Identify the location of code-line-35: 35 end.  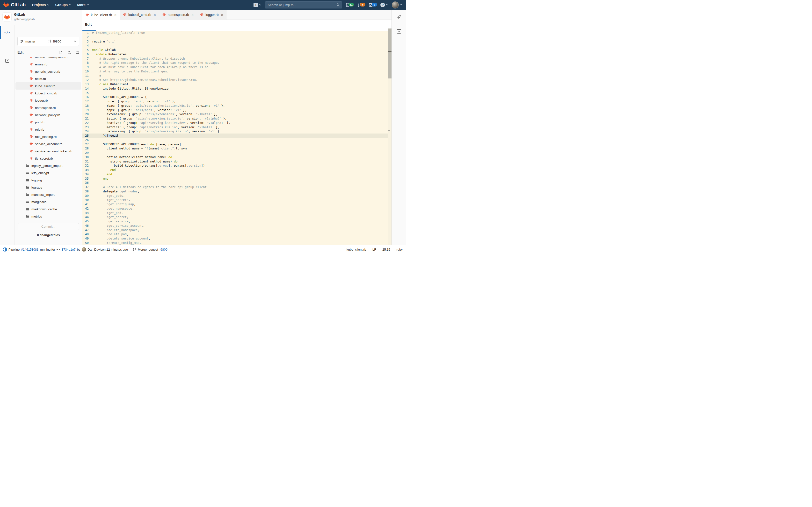
(236, 178).